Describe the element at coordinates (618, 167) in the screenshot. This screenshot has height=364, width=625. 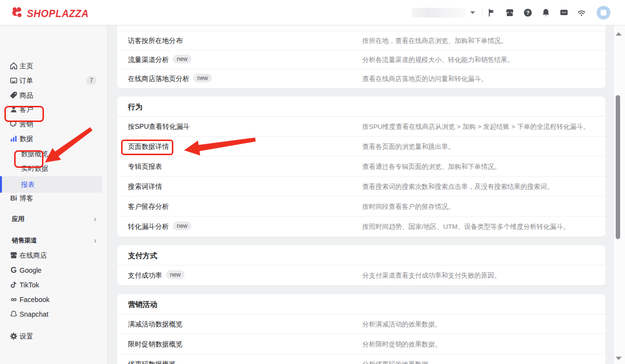
I see `scrollbar-thumb` at that location.